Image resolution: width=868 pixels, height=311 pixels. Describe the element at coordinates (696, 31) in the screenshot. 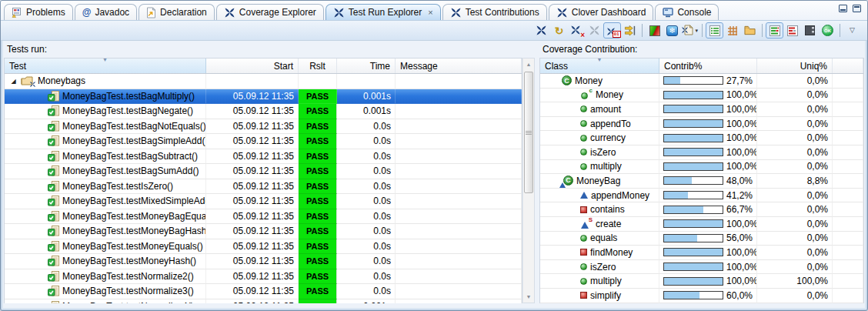

I see `dropdown-arrow-icon: ▾` at that location.